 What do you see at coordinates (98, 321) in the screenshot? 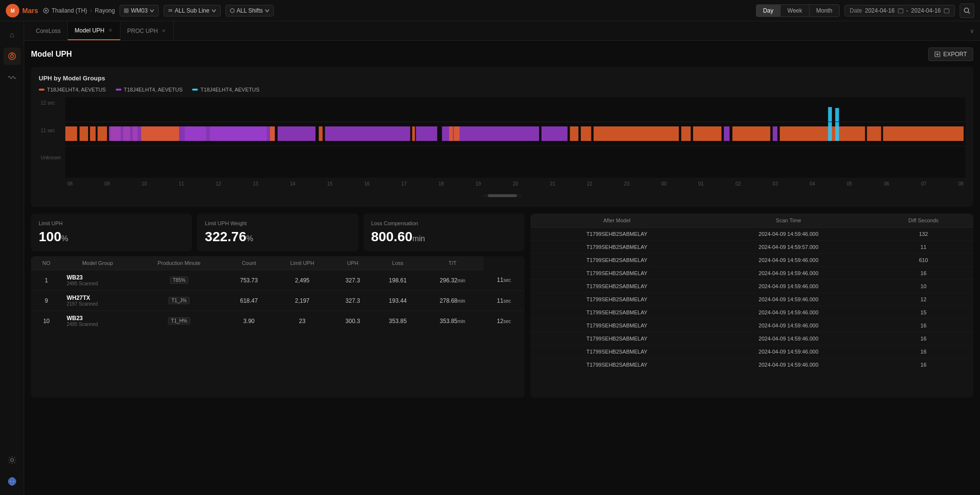
I see `cell-model-2: WB23 2495 Scanned` at bounding box center [98, 321].